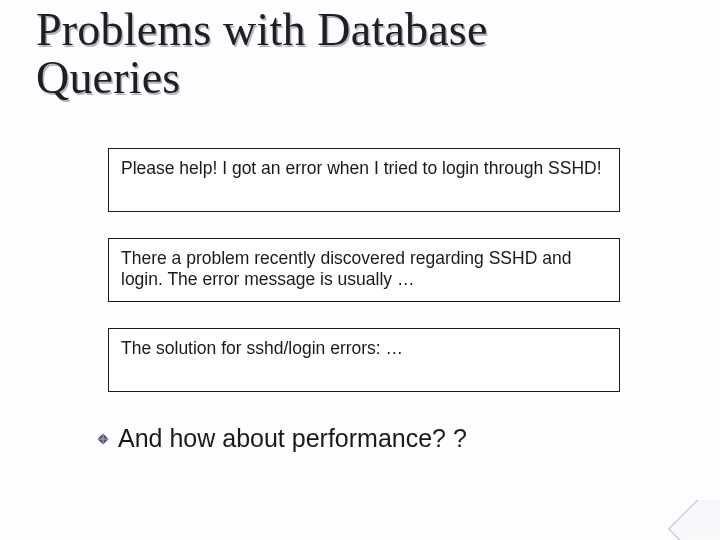  I want to click on bullet-text: And how about performance? ?, so click(292, 438).